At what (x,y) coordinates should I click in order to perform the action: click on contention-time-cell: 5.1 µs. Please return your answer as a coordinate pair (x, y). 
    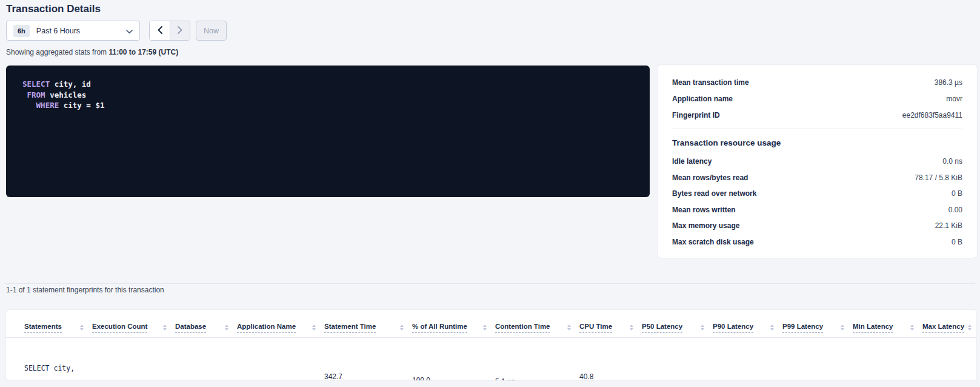
    Looking at the image, I should click on (533, 378).